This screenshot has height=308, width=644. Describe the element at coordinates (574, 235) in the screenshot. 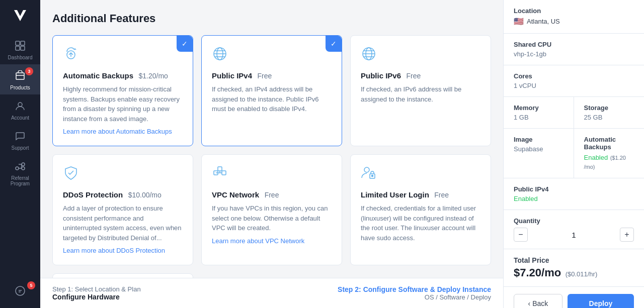

I see `quantity-control: − 1 +` at that location.